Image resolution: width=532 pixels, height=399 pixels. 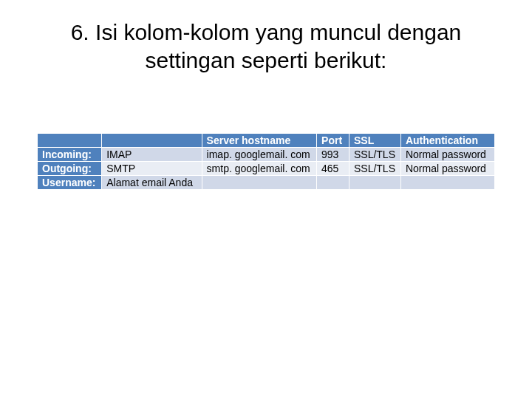 What do you see at coordinates (266, 140) in the screenshot?
I see `table-header-row: Server hostname Port SSL Authentication` at bounding box center [266, 140].